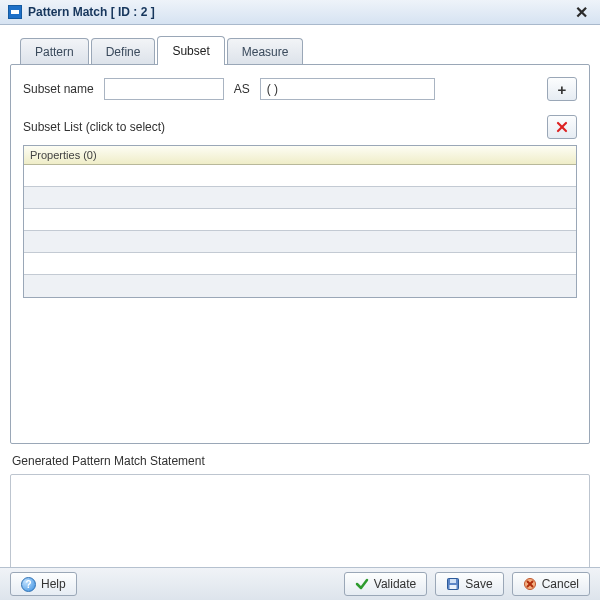  What do you see at coordinates (124, 52) in the screenshot?
I see `tab-define: Define` at bounding box center [124, 52].